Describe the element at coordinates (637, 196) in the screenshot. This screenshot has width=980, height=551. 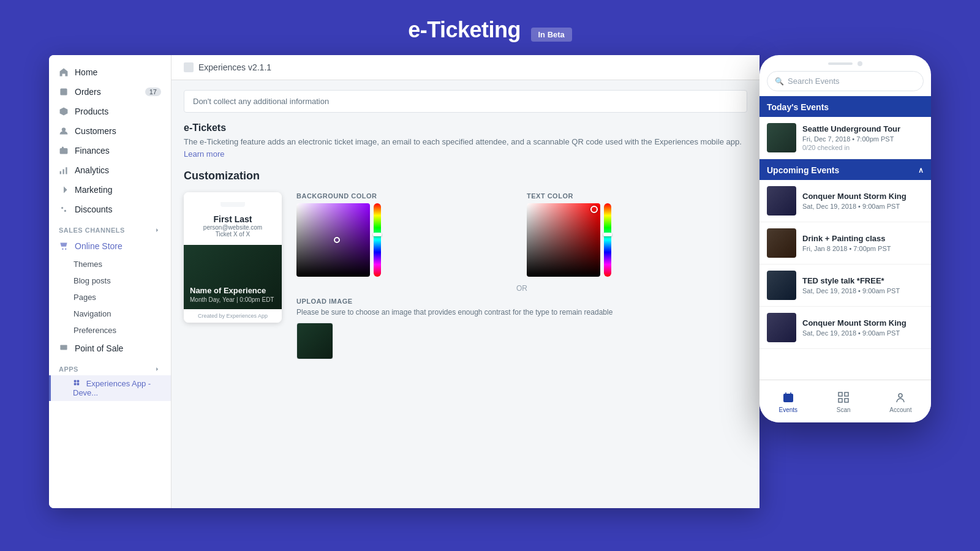
I see `text-color-label: TEXT COLOR` at that location.